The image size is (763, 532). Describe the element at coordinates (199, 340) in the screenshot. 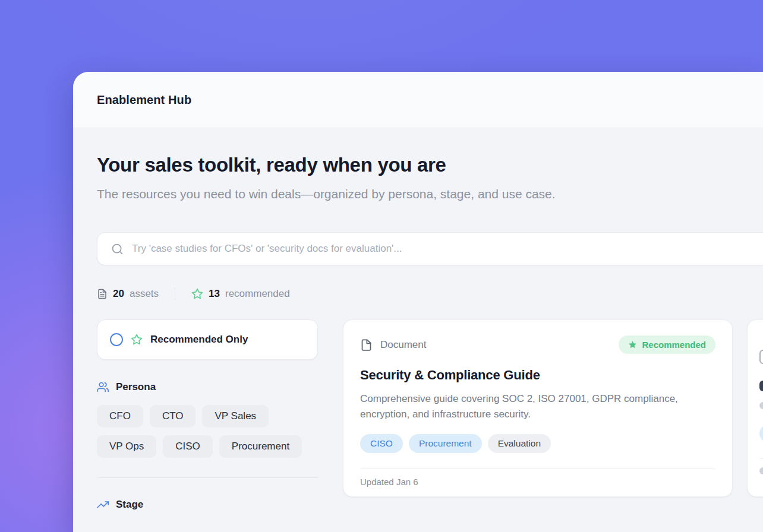

I see `recommended-only-label: Recommended Only` at that location.